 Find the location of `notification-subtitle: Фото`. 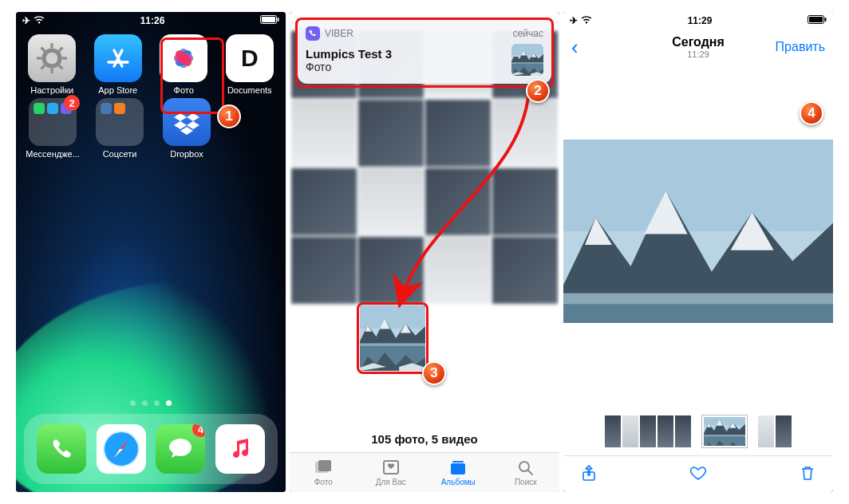

notification-subtitle: Фото is located at coordinates (349, 67).